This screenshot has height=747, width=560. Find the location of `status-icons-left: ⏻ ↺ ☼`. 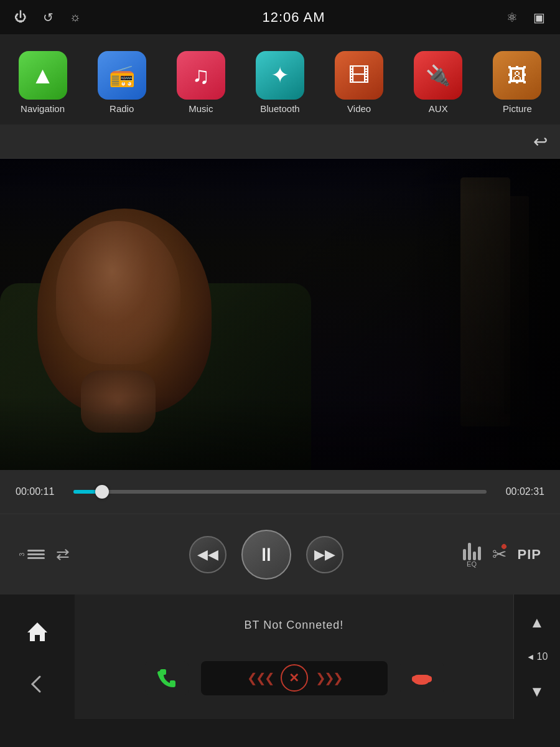

status-icons-left: ⏻ ↺ ☼ is located at coordinates (48, 17).